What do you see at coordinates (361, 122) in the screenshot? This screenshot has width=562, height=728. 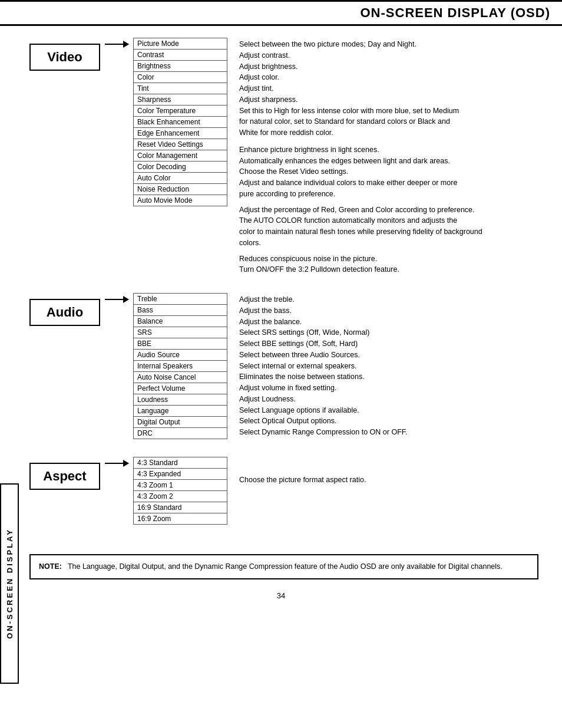 I see `desc-row: Set this to High for less intense color …` at bounding box center [361, 122].